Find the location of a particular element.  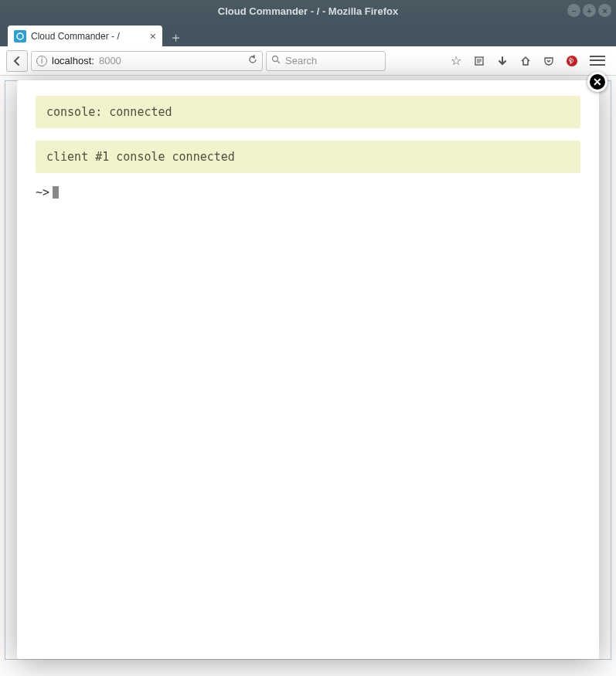

cursor-icon is located at coordinates (56, 192).